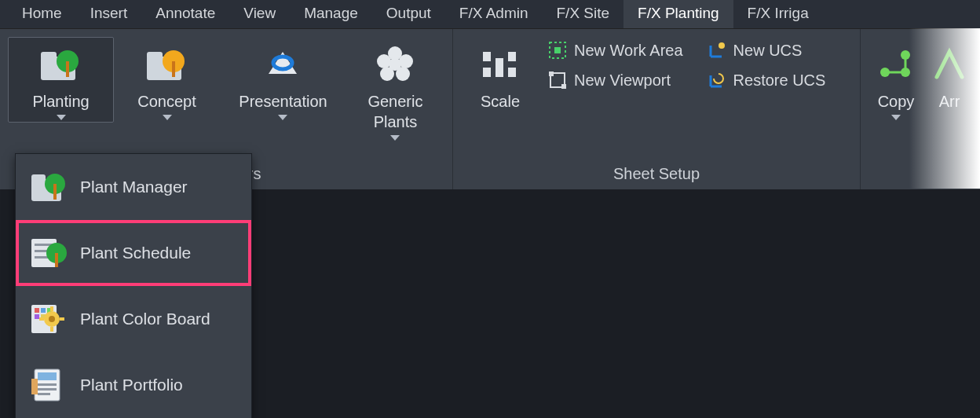 The image size is (980, 418). I want to click on concept-button: Concept, so click(166, 80).